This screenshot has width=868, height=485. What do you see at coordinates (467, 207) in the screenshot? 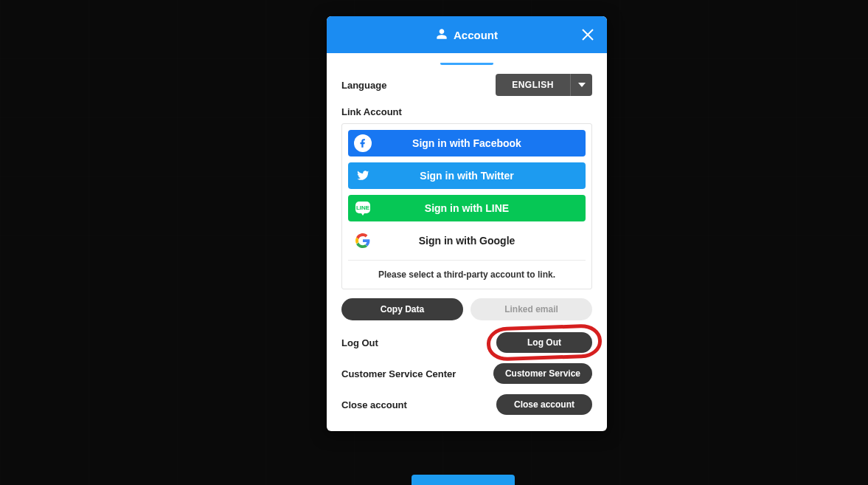
I see `link-account-box: Sign in with Facebook Sign in with Twitt…` at bounding box center [467, 207].